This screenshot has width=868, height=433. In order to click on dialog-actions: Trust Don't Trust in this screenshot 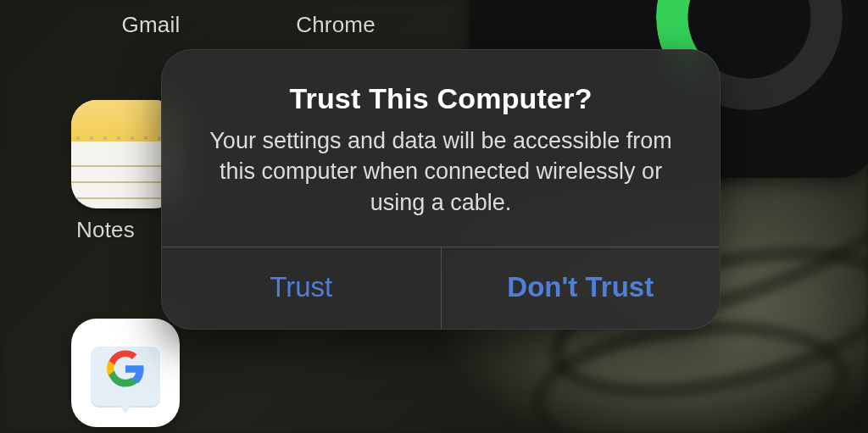, I will do `click(441, 288)`.